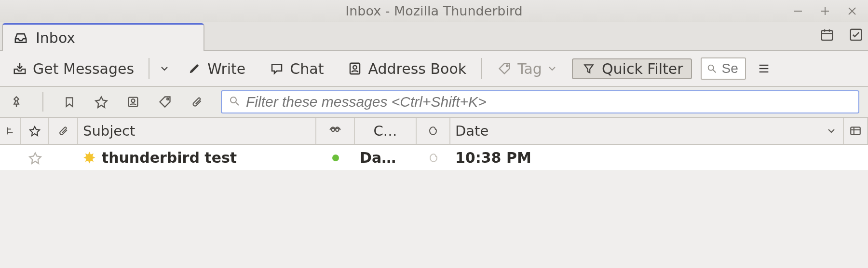  Describe the element at coordinates (103, 37) in the screenshot. I see `tab-inbox: Inbox` at that location.